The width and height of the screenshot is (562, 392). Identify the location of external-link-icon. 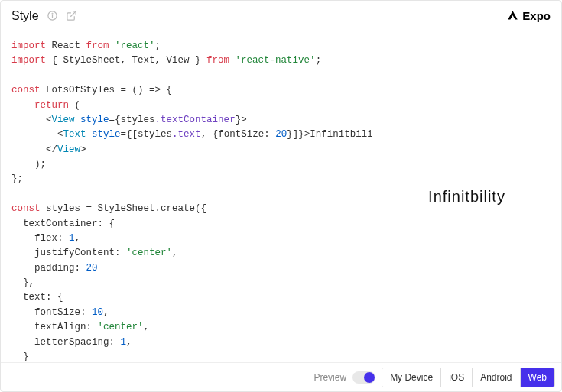
(72, 15).